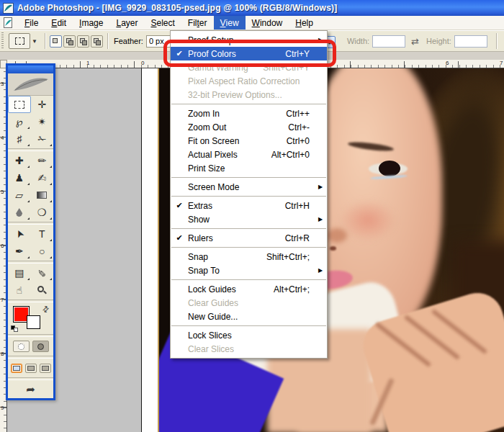 This screenshot has width=504, height=432. Describe the element at coordinates (249, 81) in the screenshot. I see `menu-item-pixel-aspect-ratio-correction: Pixel Aspect Ratio Correction` at that location.